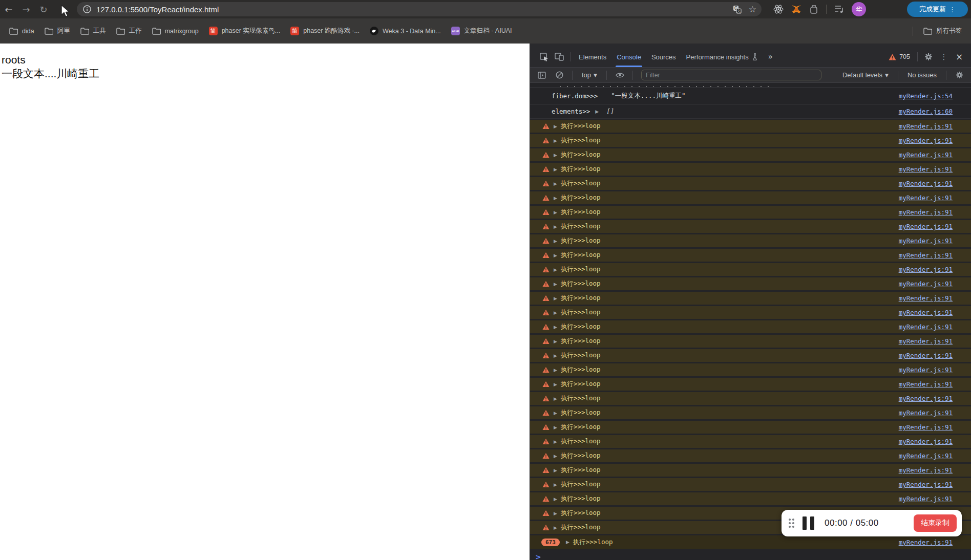 Image resolution: width=971 pixels, height=560 pixels. Describe the element at coordinates (770, 57) in the screenshot. I see `more-tabs-button: »` at that location.